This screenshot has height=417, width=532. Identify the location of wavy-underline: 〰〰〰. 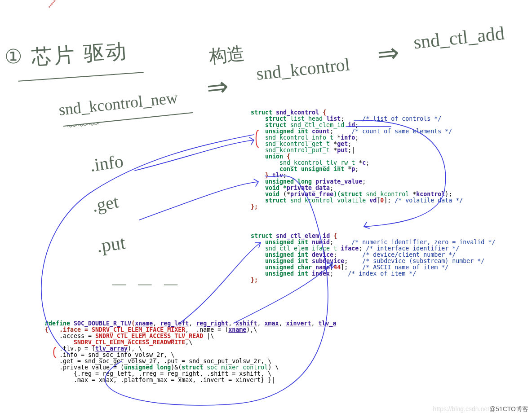
(84, 126).